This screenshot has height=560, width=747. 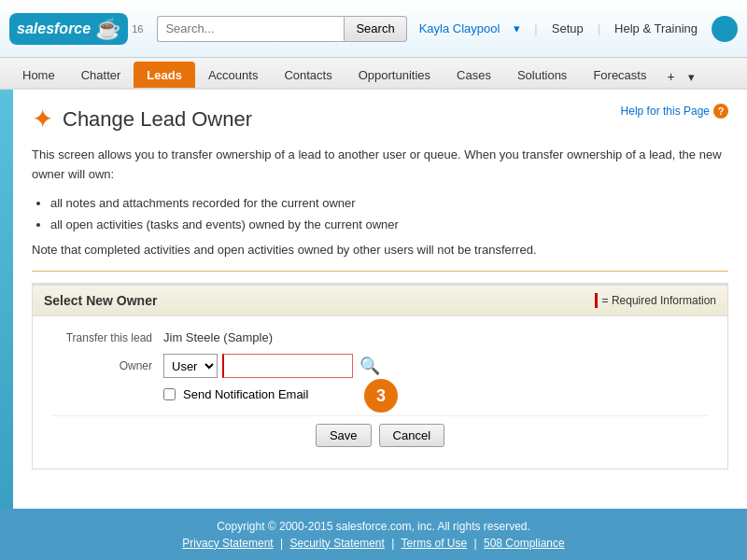 What do you see at coordinates (107, 338) in the screenshot?
I see `transfer-label: Transfer this lead` at bounding box center [107, 338].